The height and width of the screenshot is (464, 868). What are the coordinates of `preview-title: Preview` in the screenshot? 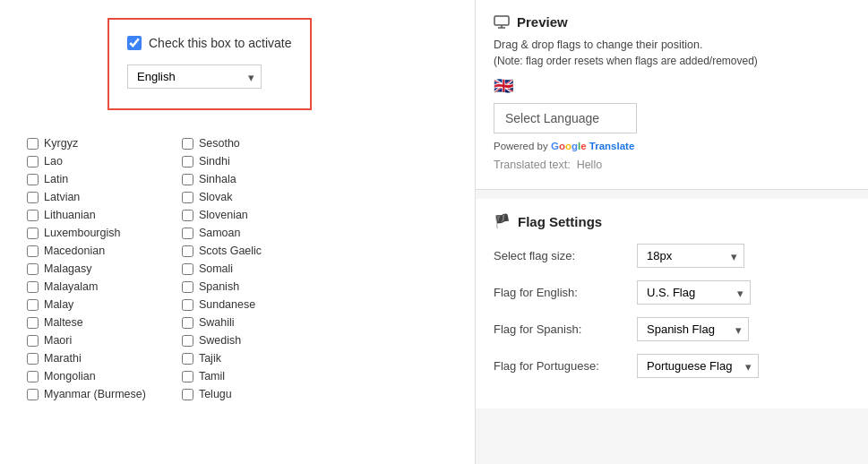 It's located at (672, 21).